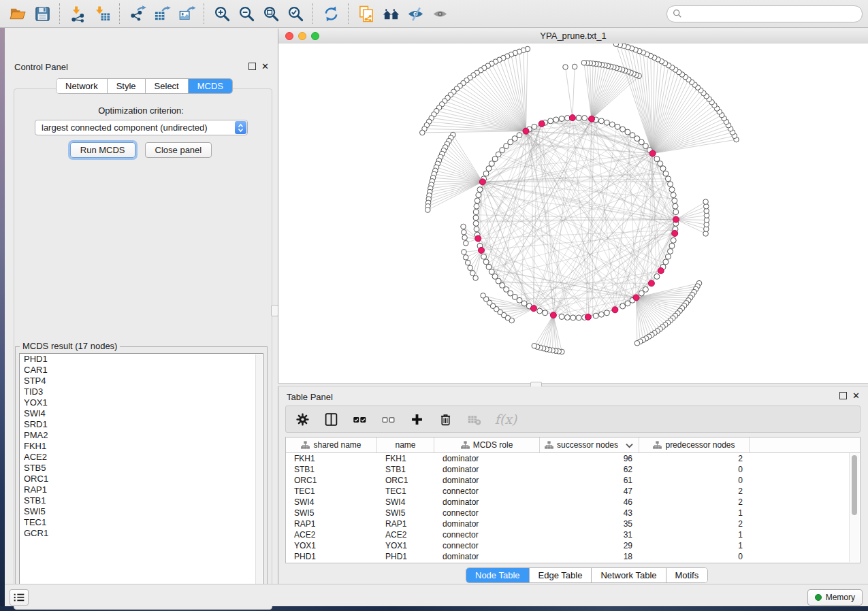  What do you see at coordinates (590, 546) in the screenshot?
I see `cell-successor_nodes: 29` at bounding box center [590, 546].